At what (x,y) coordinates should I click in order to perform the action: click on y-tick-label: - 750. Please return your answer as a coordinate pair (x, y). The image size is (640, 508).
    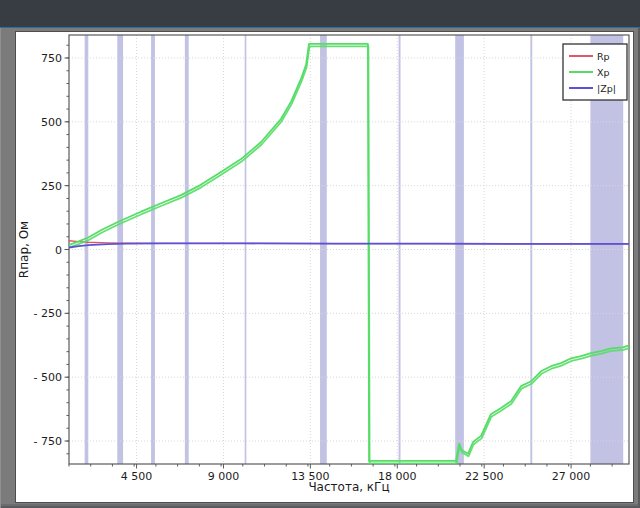
    Looking at the image, I should click on (48, 442).